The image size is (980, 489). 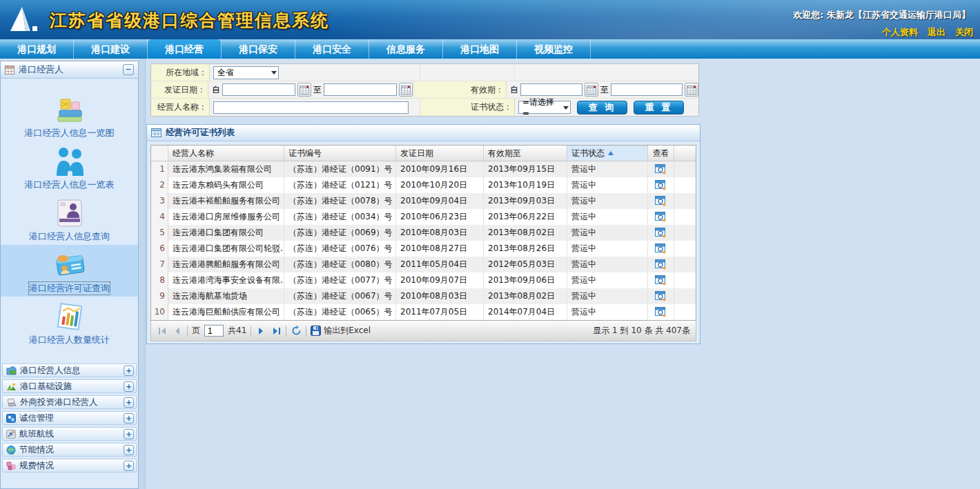 I want to click on close-link: 关闭, so click(x=964, y=32).